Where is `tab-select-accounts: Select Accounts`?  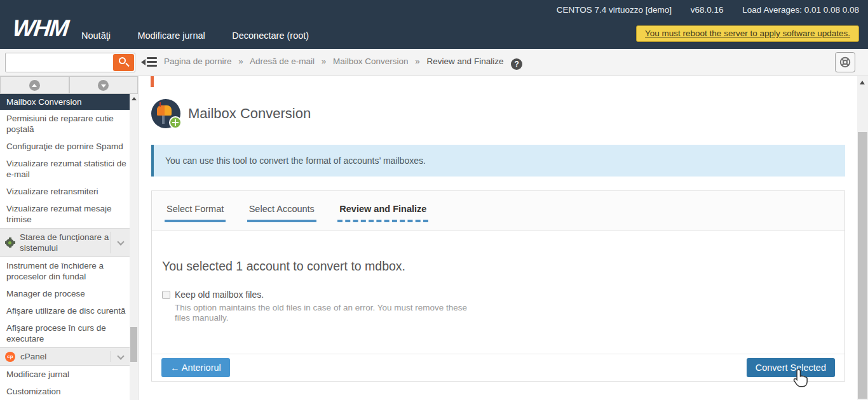 tab-select-accounts: Select Accounts is located at coordinates (282, 212).